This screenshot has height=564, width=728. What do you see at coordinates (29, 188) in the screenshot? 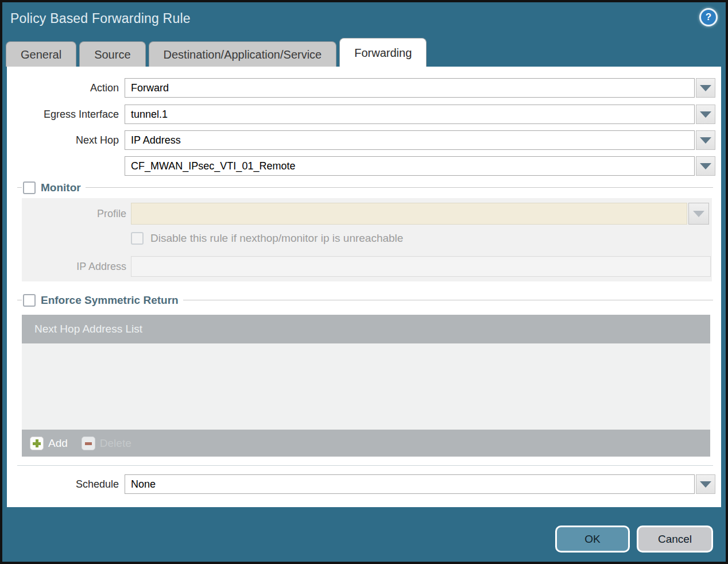
I see `monitor-checkbox` at bounding box center [29, 188].